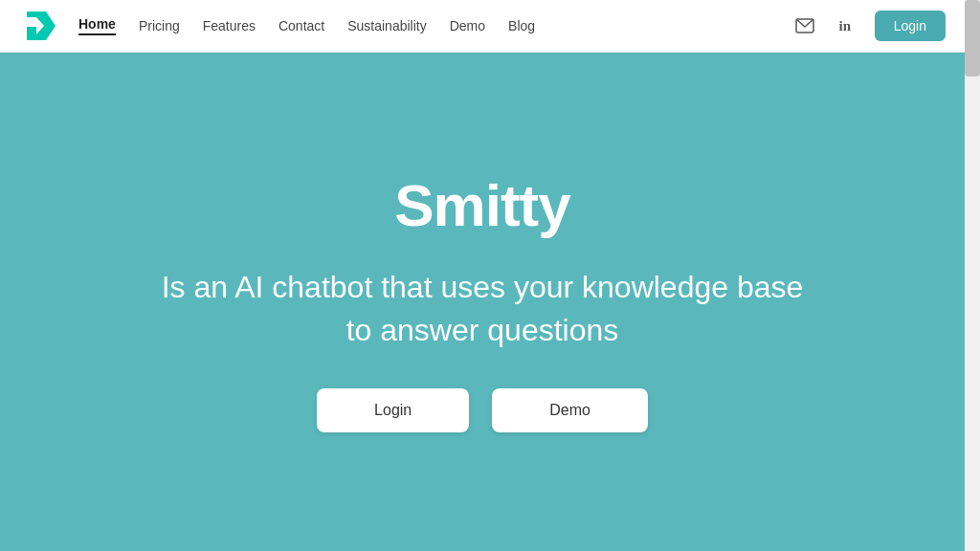  I want to click on nav-item-features: Features, so click(230, 26).